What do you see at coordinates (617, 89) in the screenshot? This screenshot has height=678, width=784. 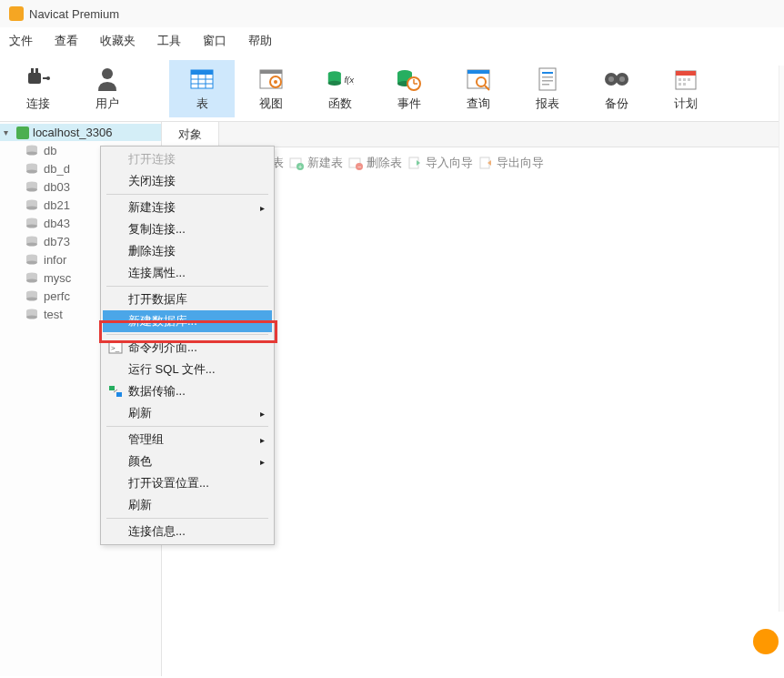 I see `toolbar-backup: 备份` at bounding box center [617, 89].